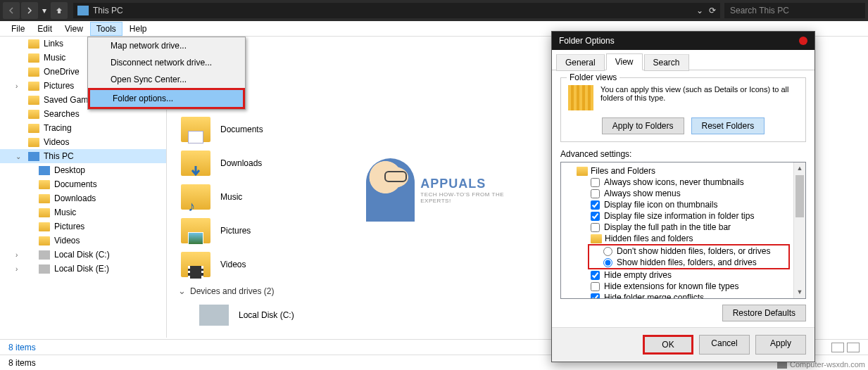  What do you see at coordinates (44, 11) in the screenshot?
I see `recent-dropdown: ▾` at bounding box center [44, 11].